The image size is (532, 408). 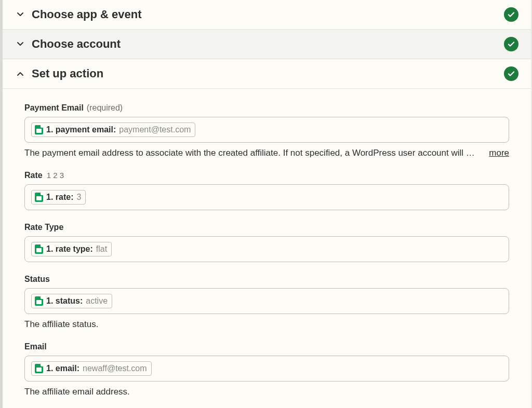 What do you see at coordinates (251, 153) in the screenshot?
I see `help-text: The payment email address to associate w…` at bounding box center [251, 153].